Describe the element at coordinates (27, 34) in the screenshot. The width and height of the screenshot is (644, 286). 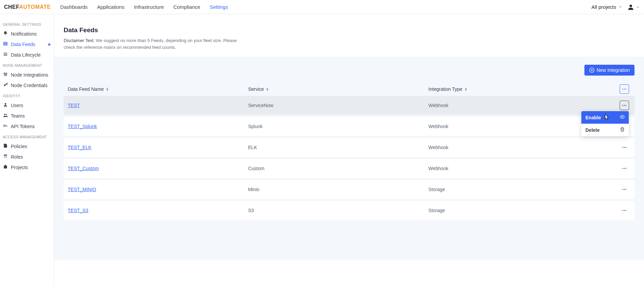
I see `sidebar-item-notifications: Notifications` at that location.